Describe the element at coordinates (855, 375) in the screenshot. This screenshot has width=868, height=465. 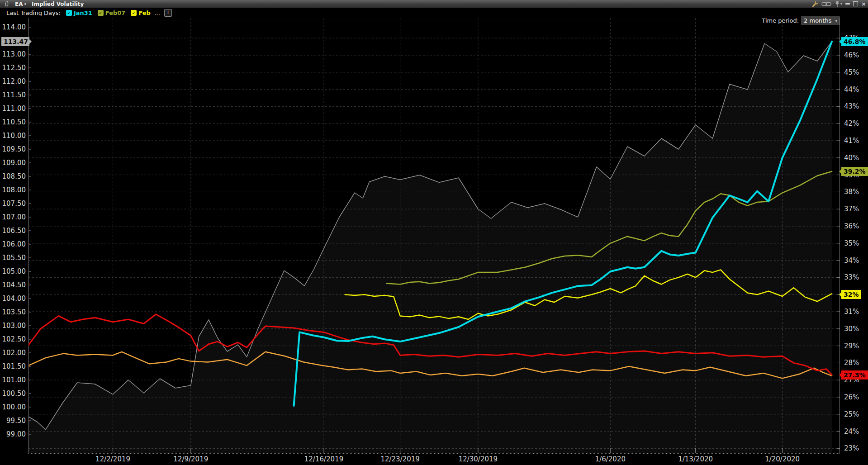
I see `iv-value-badge: 27.3%` at that location.